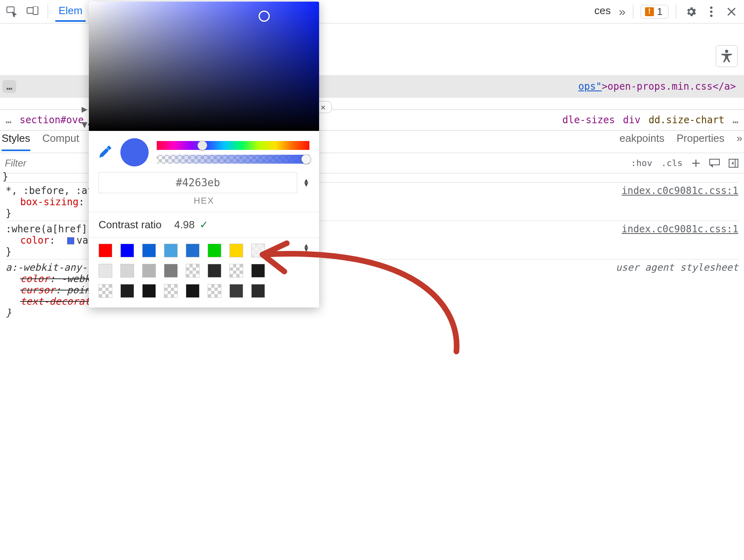 This screenshot has height=560, width=744. I want to click on format-switch-icon: ▲▼, so click(306, 183).